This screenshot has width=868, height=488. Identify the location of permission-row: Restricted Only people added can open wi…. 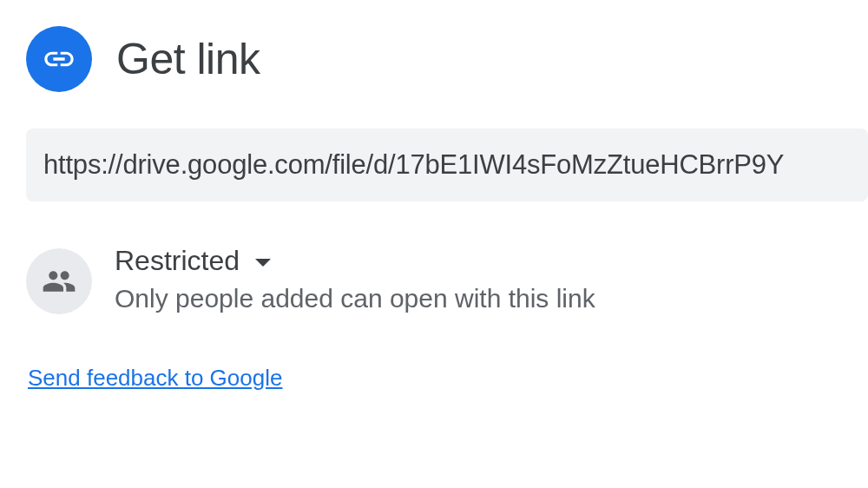
(447, 280).